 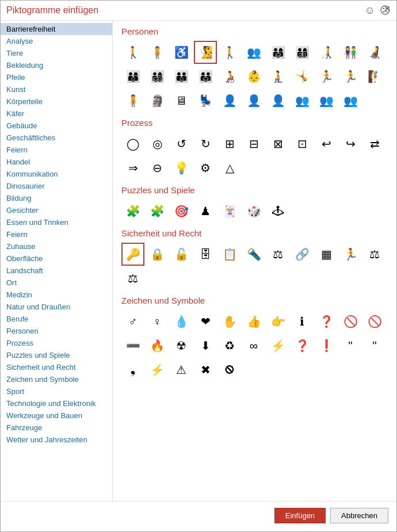 What do you see at coordinates (230, 144) in the screenshot?
I see `icon-cell: ⊞` at bounding box center [230, 144].